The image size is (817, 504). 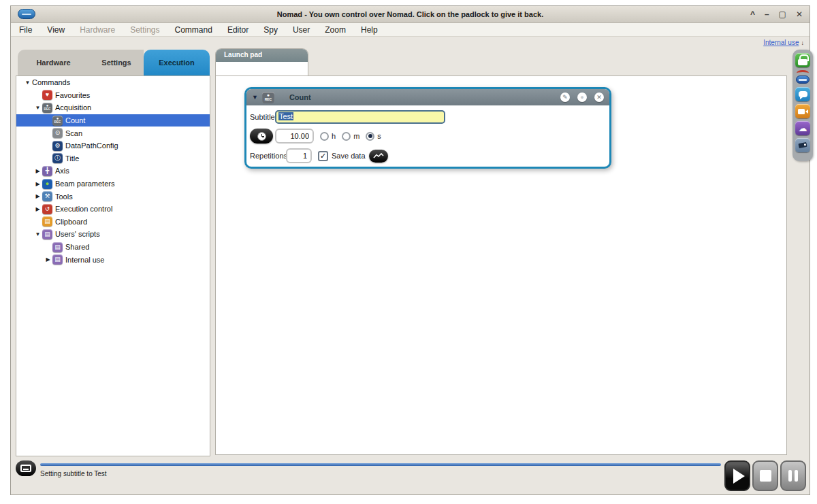 What do you see at coordinates (803, 78) in the screenshot?
I see `nomad-remote-icon` at bounding box center [803, 78].